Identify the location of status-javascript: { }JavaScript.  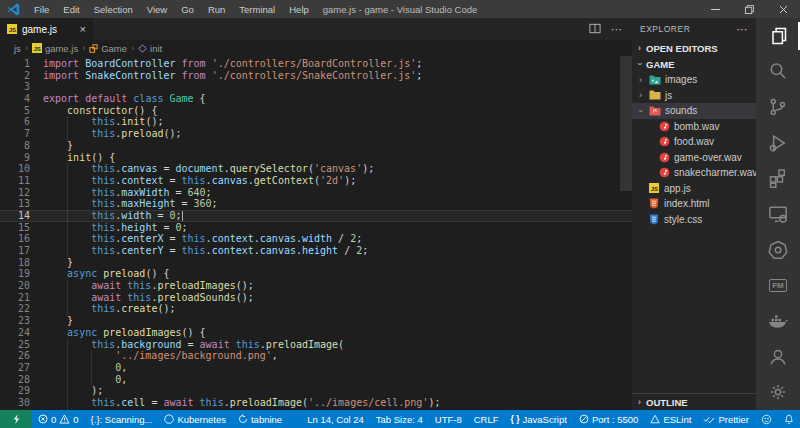
(539, 419).